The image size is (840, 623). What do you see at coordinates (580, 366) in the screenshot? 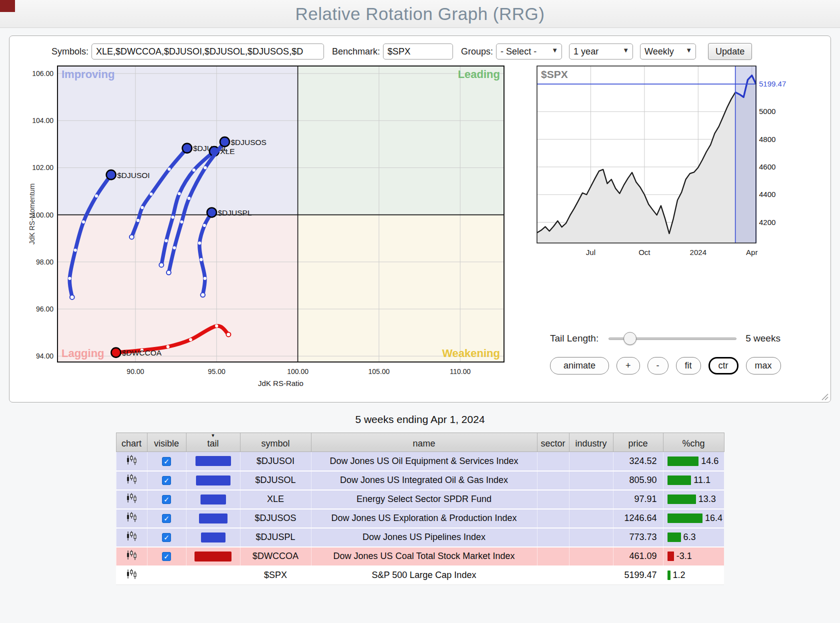
I see `animate-button: animate` at bounding box center [580, 366].